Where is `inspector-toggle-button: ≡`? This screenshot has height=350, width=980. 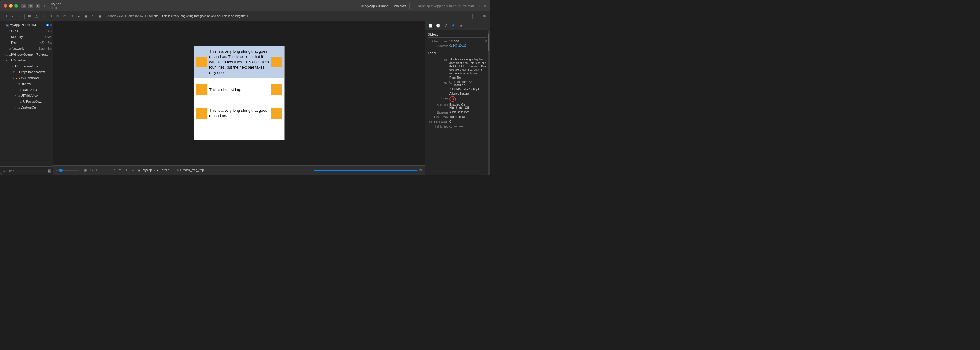
inspector-toggle-button: ≡ is located at coordinates (477, 16).